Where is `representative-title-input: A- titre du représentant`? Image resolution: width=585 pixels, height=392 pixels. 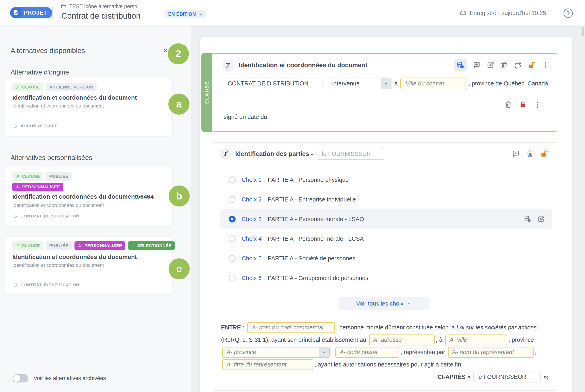 representative-title-input: A- titre du représentant is located at coordinates (268, 365).